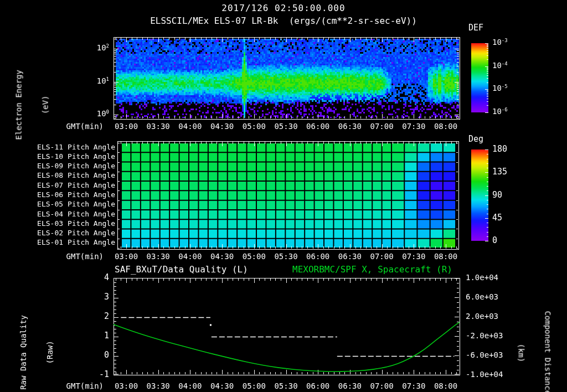 This screenshot has height=392, width=567. Describe the element at coordinates (37, 342) in the screenshot. I see `quality-y-axis-label: Raw Data Quality (Raw)` at that location.